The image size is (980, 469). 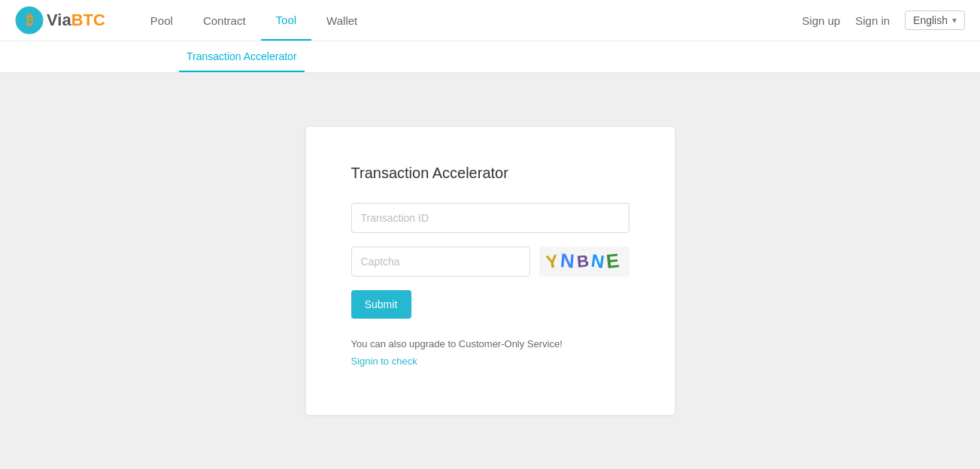 I want to click on logo-btc-text: BTC, so click(x=89, y=20).